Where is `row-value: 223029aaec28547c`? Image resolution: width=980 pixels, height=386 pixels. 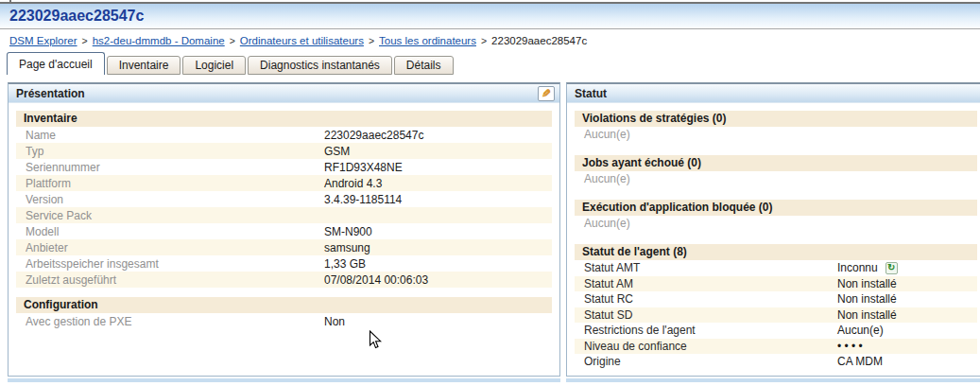 row-value: 223029aaec28547c is located at coordinates (374, 135).